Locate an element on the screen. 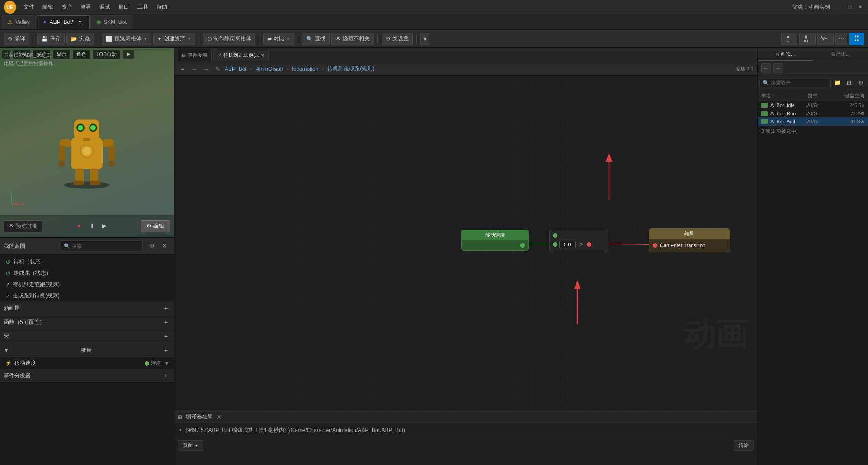 The height and width of the screenshot is (465, 868). browse-button: 📂 浏览 is located at coordinates (80, 39).